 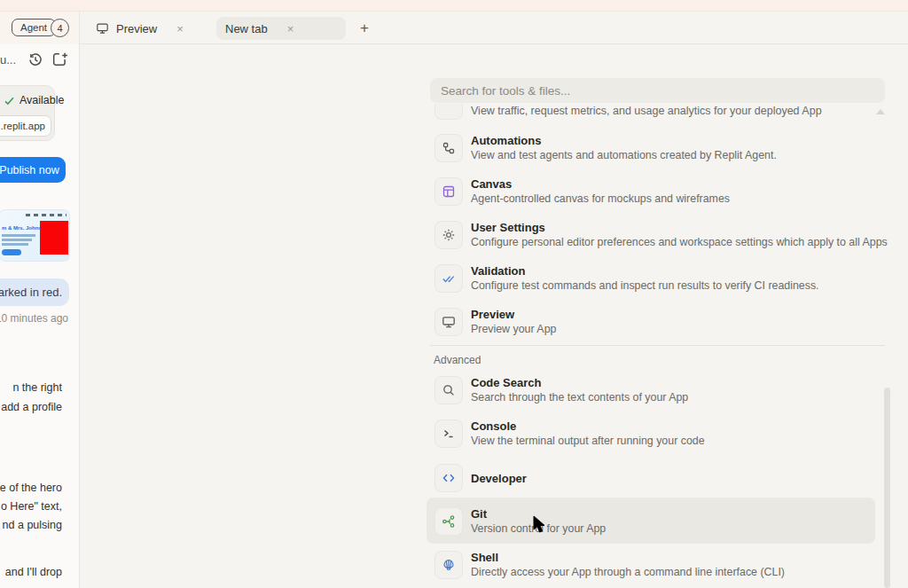 What do you see at coordinates (513, 329) in the screenshot?
I see `item-description: Preview your App` at bounding box center [513, 329].